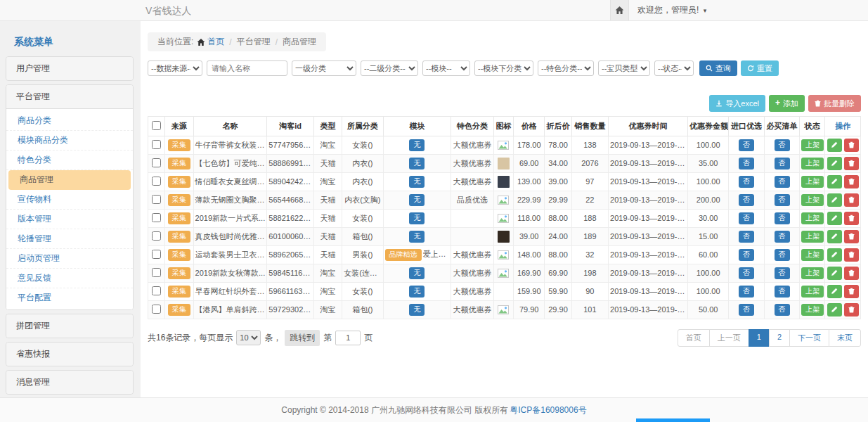 This screenshot has width=868, height=422. I want to click on filter-select: --二级分类--, so click(389, 68).